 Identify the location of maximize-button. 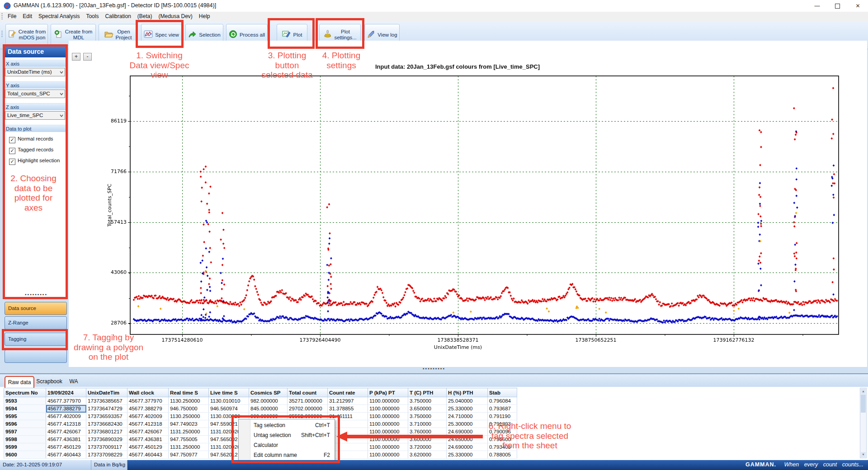
(837, 6).